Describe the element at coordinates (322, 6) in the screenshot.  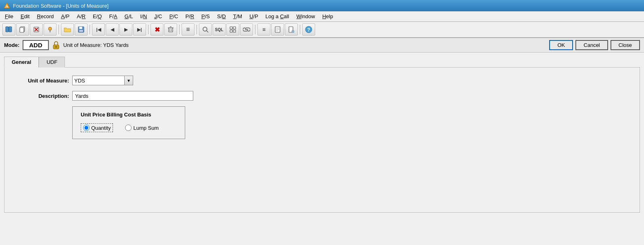
I see `title-bar: A Foundation Software - [Units of Measur…` at that location.